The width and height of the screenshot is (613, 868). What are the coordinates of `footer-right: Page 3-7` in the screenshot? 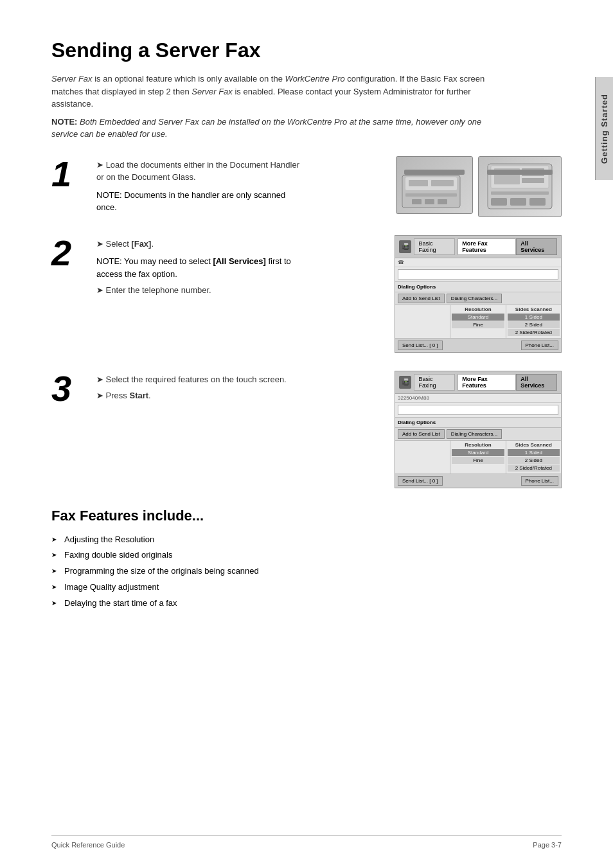 It's located at (547, 845).